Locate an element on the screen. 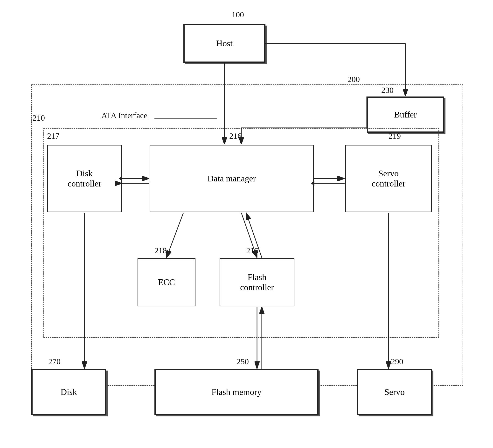 This screenshot has width=493, height=448. ref-216: 216 is located at coordinates (235, 136).